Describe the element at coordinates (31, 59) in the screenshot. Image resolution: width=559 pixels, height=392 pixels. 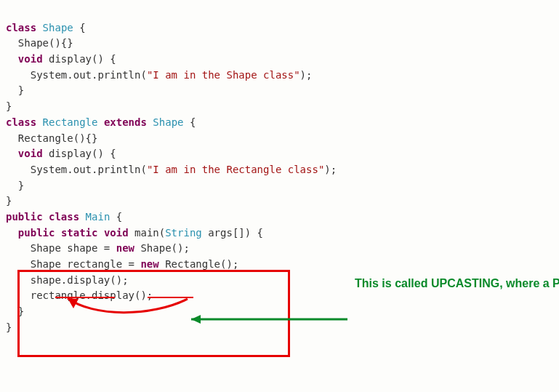
I see `kw-void: void` at that location.